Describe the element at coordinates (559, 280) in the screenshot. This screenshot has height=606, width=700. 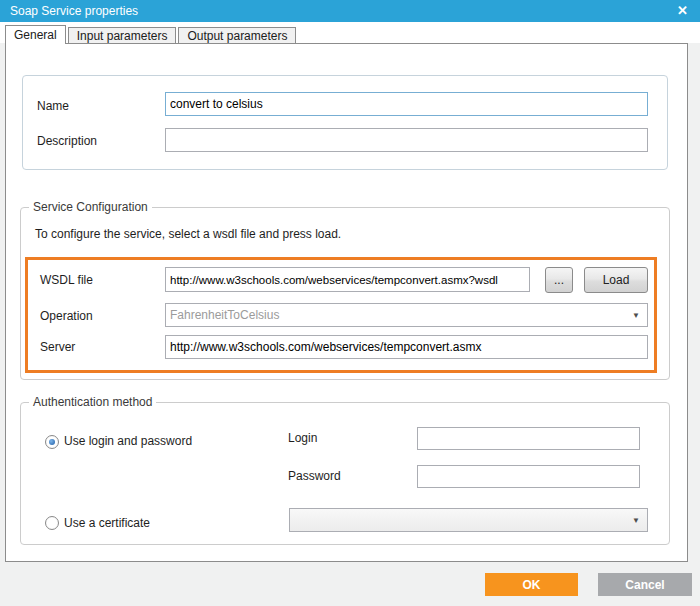
I see `browse-button: ...` at that location.